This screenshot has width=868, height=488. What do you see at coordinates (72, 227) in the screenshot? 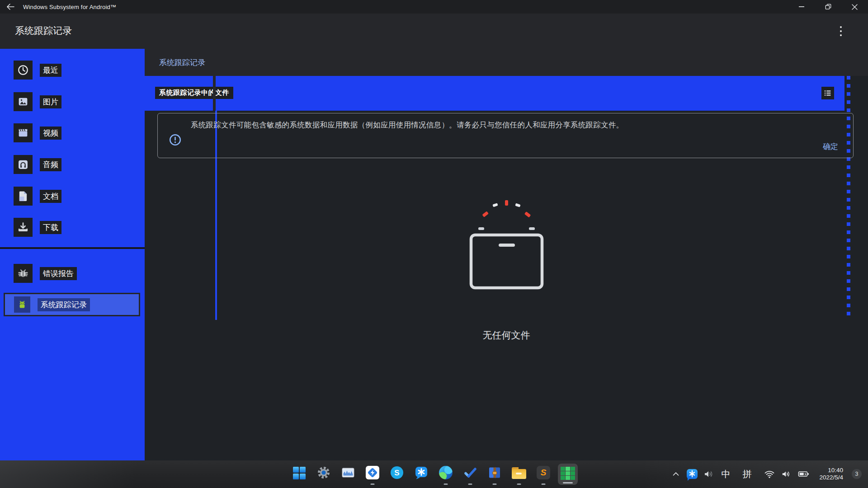
I see `sidebar-item-downloads: 下载` at bounding box center [72, 227].